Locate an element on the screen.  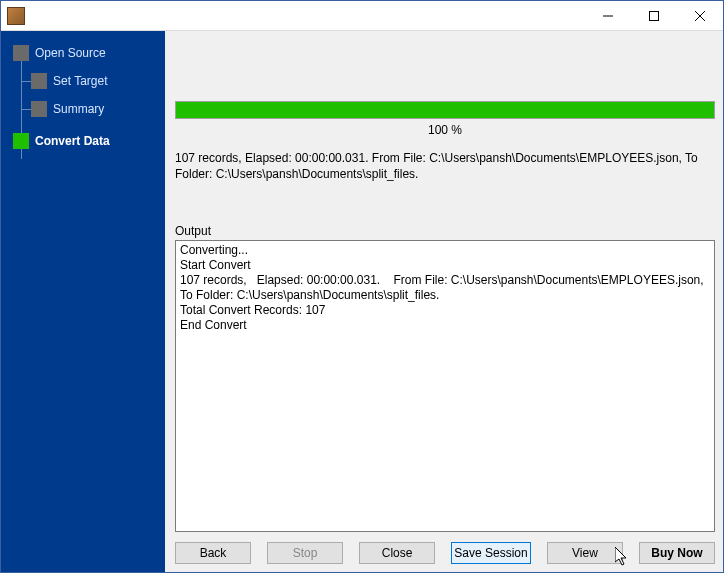
sidebar-item-label: Summary is located at coordinates (78, 109).